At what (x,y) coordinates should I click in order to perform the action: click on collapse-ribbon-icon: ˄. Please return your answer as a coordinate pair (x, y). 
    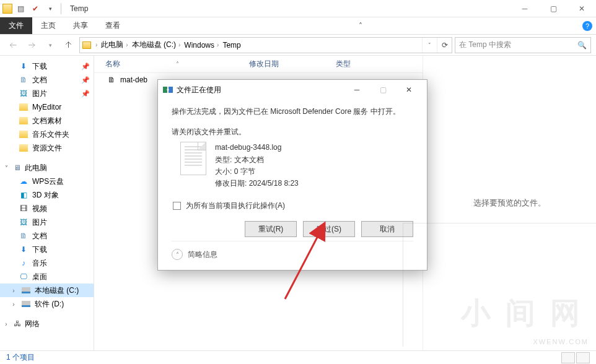
    Looking at the image, I should click on (361, 26).